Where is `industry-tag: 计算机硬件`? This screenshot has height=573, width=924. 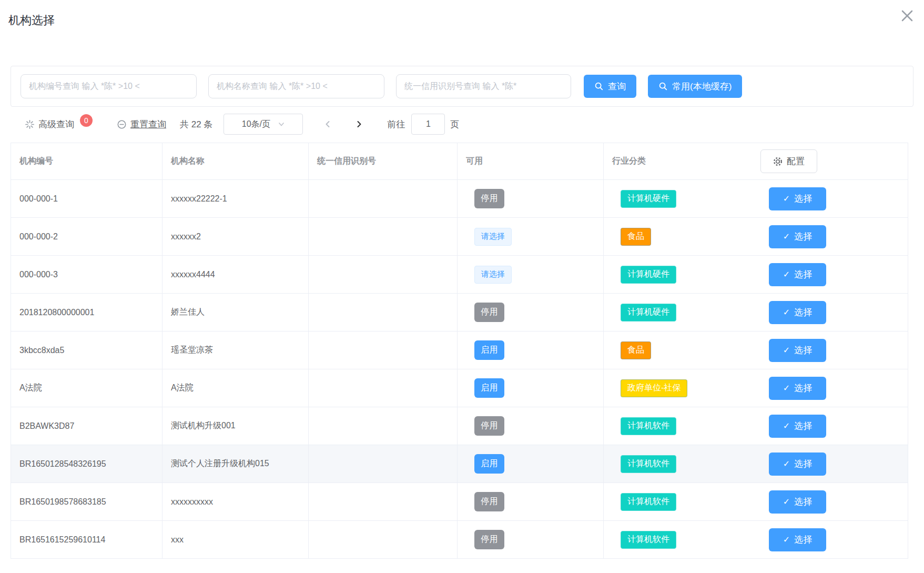
industry-tag: 计算机硬件 is located at coordinates (648, 199).